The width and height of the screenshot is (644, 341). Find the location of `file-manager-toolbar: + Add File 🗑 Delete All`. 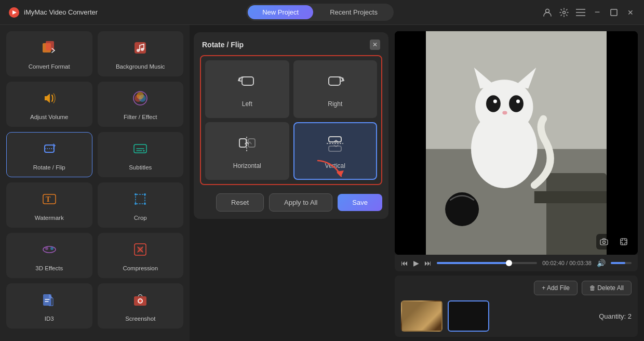

file-manager-toolbar: + Add File 🗑 Delete All is located at coordinates (516, 288).